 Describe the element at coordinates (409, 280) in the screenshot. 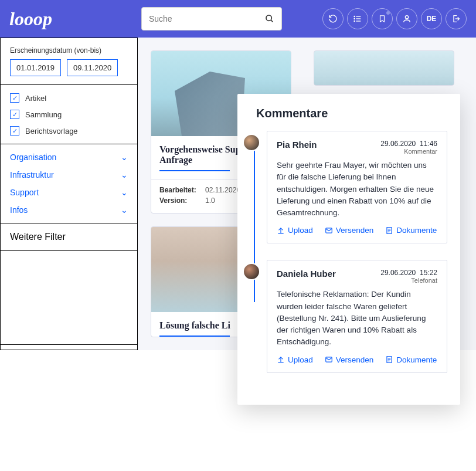

I see `comment-type: Telefonat` at that location.